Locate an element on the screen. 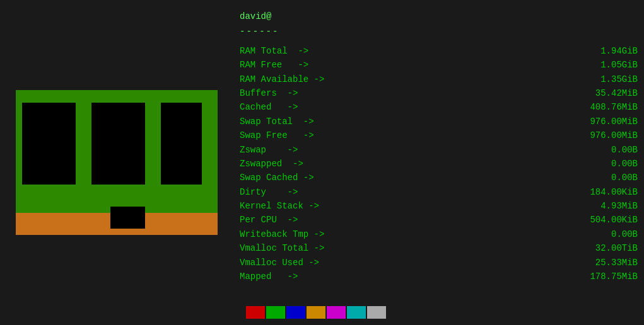  stat-row: Writeback Tmp ->0.00B is located at coordinates (439, 234).